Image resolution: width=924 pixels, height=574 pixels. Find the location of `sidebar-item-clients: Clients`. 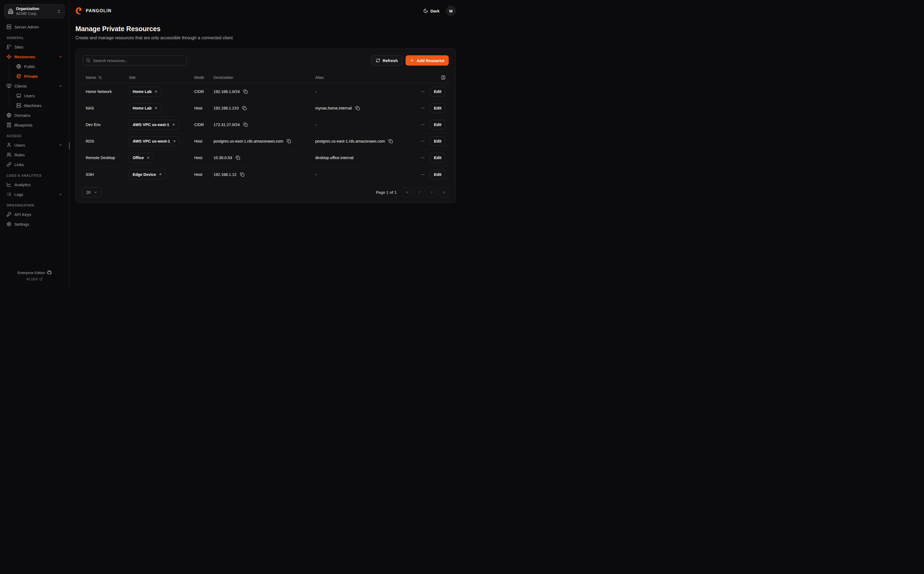

sidebar-item-clients: Clients is located at coordinates (34, 86).